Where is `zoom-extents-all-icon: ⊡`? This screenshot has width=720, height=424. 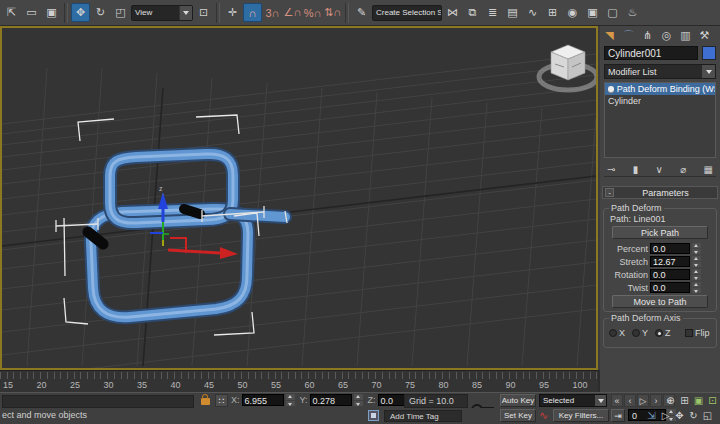 zoom-extents-all-icon: ⊡ is located at coordinates (712, 400).